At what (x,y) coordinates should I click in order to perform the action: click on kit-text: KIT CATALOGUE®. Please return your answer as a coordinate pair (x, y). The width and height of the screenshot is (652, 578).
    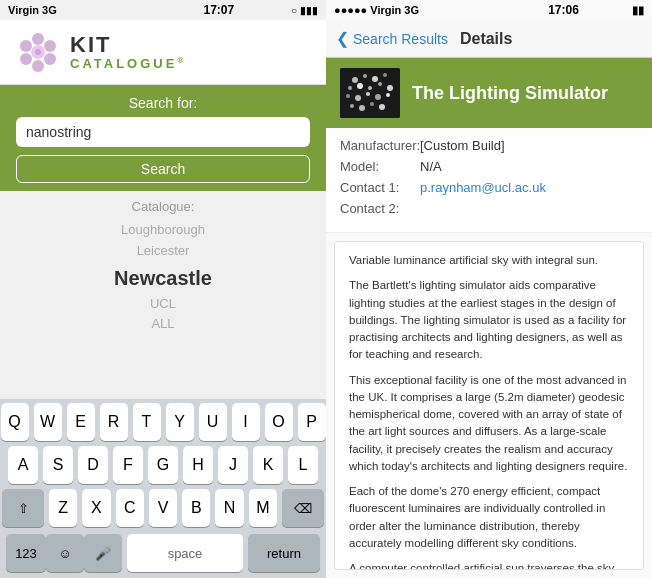
    Looking at the image, I should click on (128, 52).